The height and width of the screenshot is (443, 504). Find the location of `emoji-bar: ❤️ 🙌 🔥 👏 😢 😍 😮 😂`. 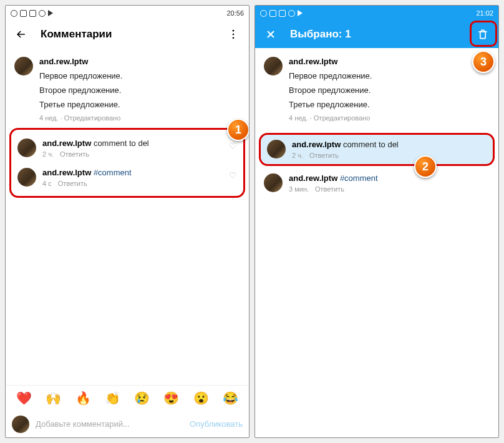

emoji-bar: ❤️ 🙌 🔥 👏 😢 😍 😮 😂 is located at coordinates (127, 397).